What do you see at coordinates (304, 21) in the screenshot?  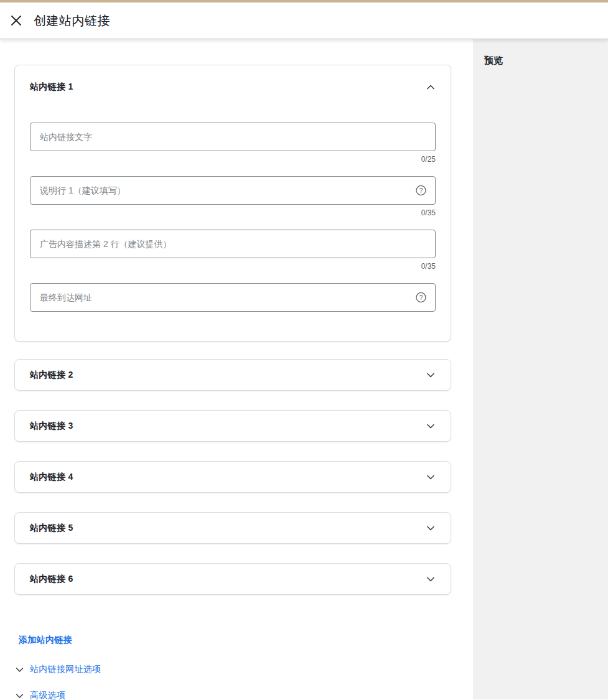 I see `dialog-header: 创建站内链接` at bounding box center [304, 21].